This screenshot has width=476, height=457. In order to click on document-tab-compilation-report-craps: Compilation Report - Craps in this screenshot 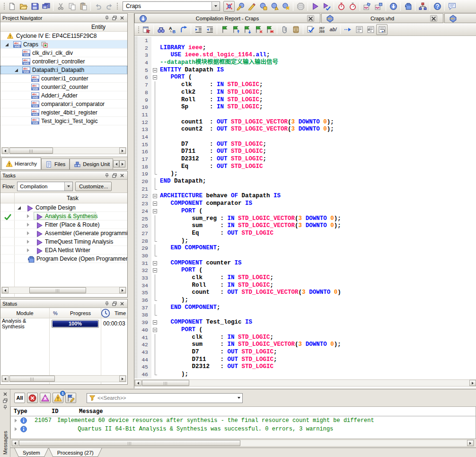, I will do `click(227, 18)`.